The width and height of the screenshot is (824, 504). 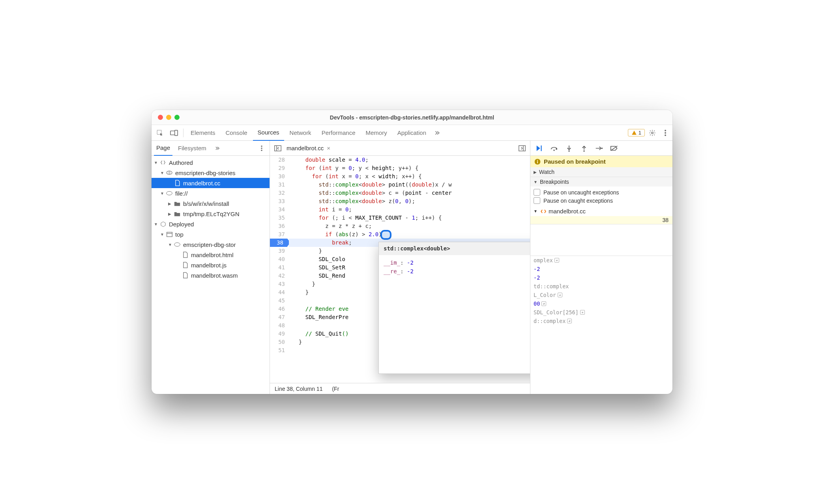 What do you see at coordinates (211, 193) in the screenshot?
I see `tree-file-proto: ▼file://` at bounding box center [211, 193].